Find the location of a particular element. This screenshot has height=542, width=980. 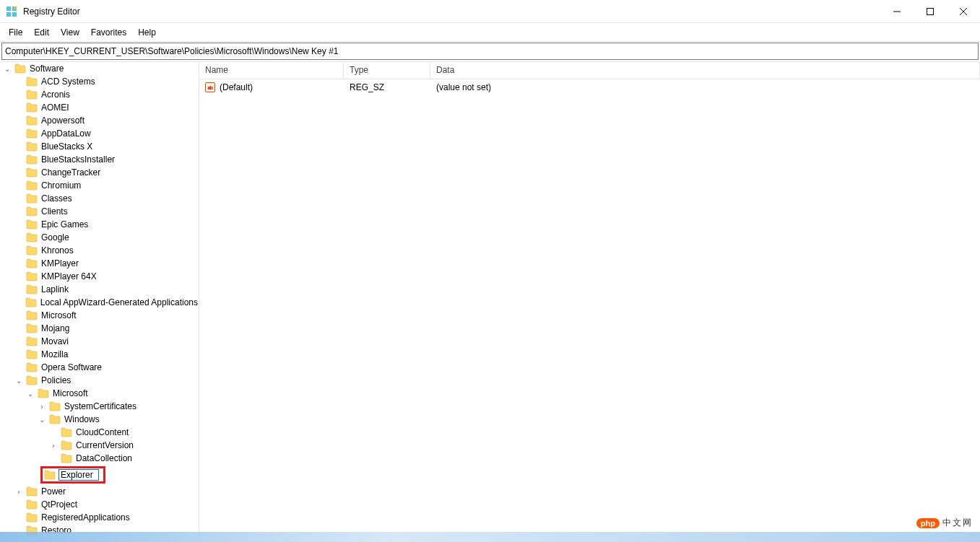

address-bar is located at coordinates (490, 51).